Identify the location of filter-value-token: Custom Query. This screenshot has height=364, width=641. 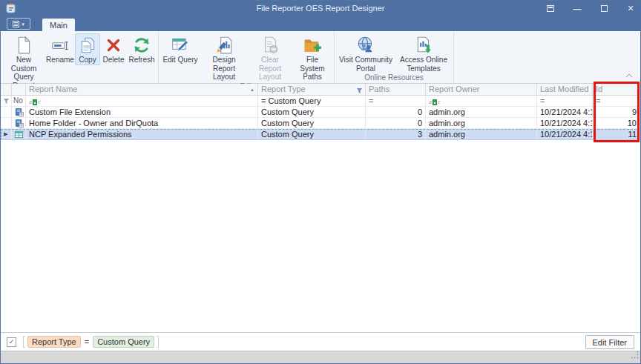
(123, 342).